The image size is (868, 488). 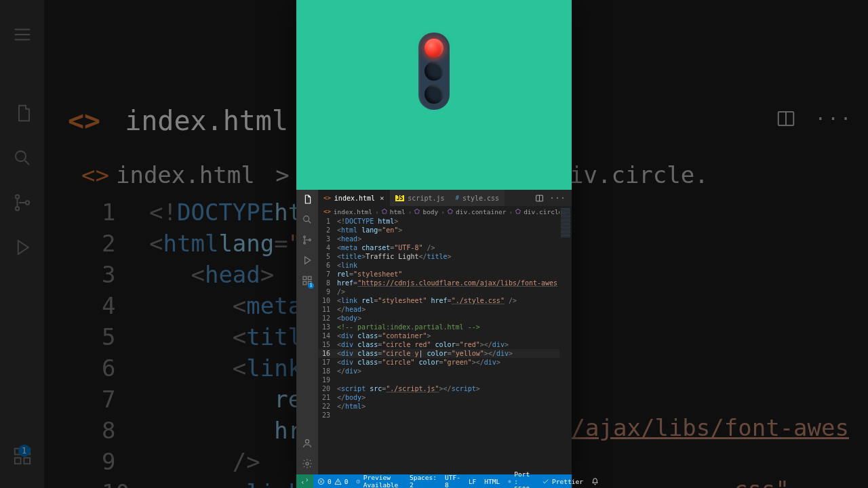 What do you see at coordinates (453, 481) in the screenshot?
I see `status-encoding: UTF-8` at bounding box center [453, 481].